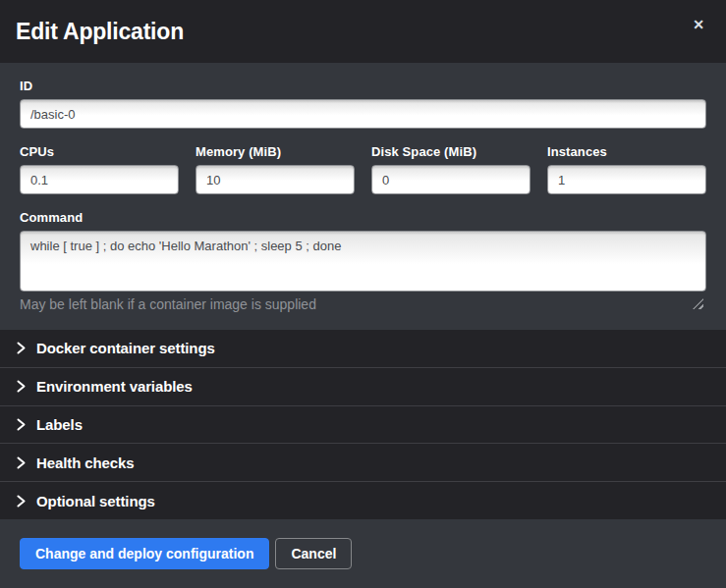 The height and width of the screenshot is (588, 726). Describe the element at coordinates (451, 151) in the screenshot. I see `disk-label: Disk Space (MiB)` at that location.